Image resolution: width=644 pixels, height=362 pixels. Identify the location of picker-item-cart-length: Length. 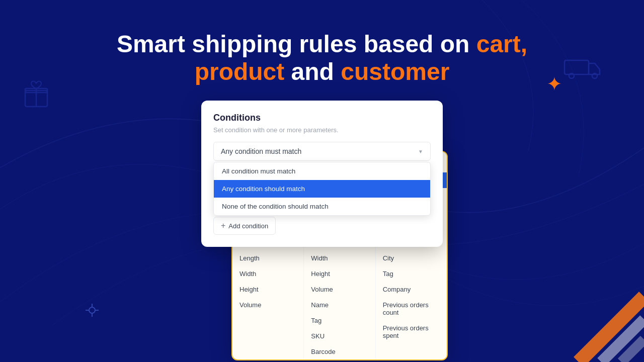
(268, 258).